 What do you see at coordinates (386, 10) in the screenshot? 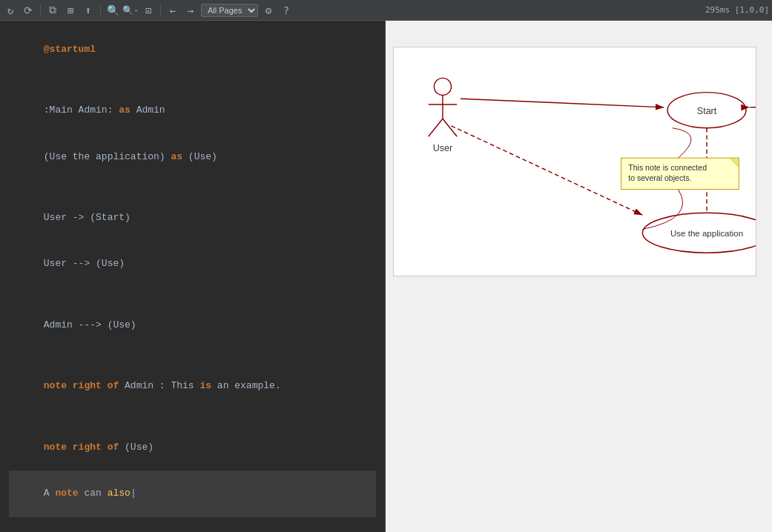
I see `main-toolbar: ↻ ⟳ ⧉ ⊞ ⬆ 🔍 🔍- ⊡ ← → All Pages ⚙ ? 295ms…` at bounding box center [386, 10].